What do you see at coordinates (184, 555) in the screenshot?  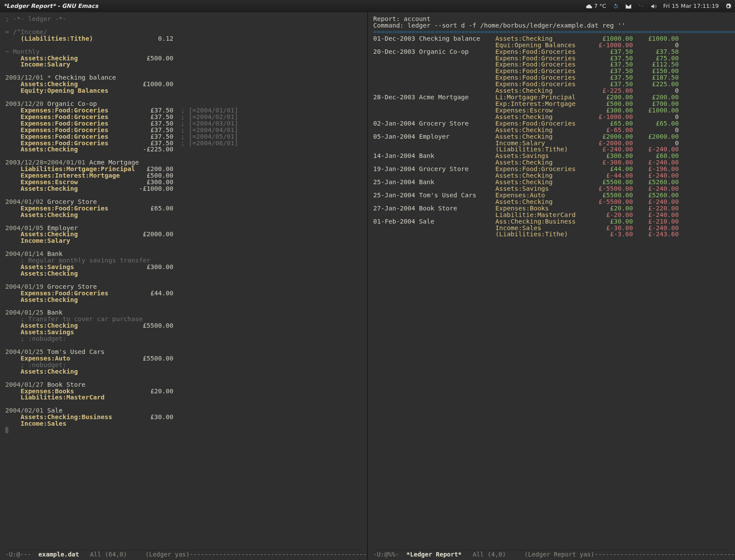 I see `modeline-left: -U:@--- example.dat All (64,0) (Ledger y…` at bounding box center [184, 555].